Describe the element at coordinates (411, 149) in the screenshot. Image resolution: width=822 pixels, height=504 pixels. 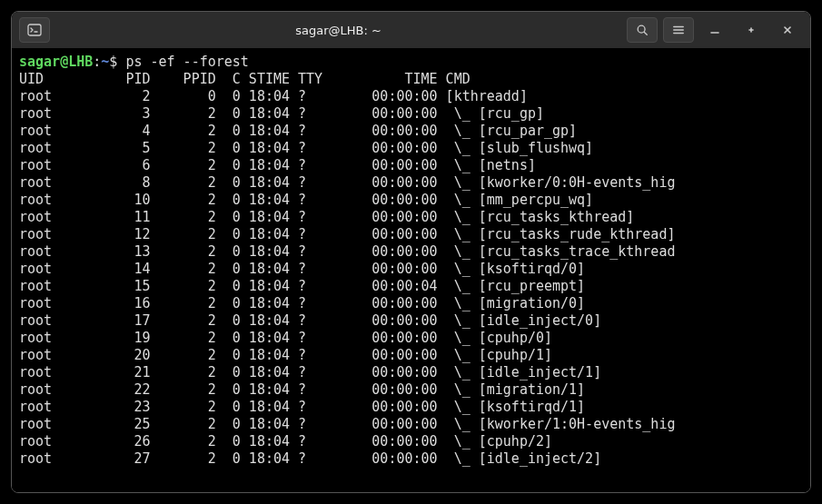
I see `ps-row: root 5 2 0 18:04 ? 00:00:00 \_ [slub_flu…` at that location.